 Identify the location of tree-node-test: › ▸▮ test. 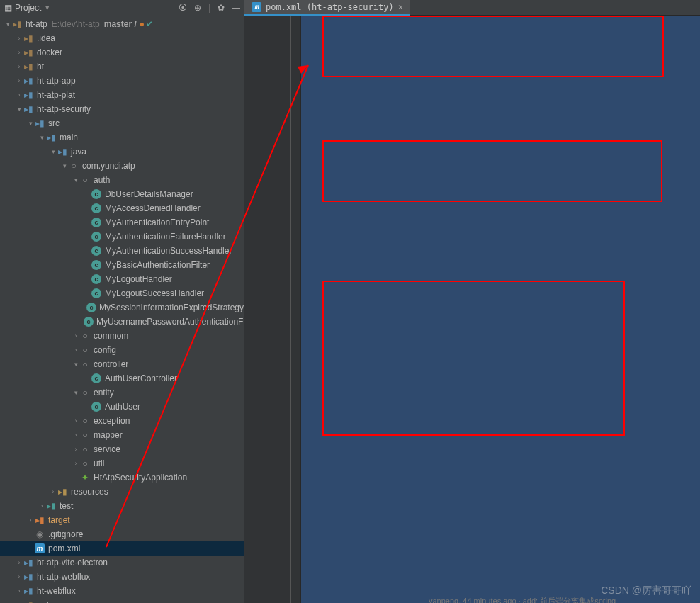
(122, 506).